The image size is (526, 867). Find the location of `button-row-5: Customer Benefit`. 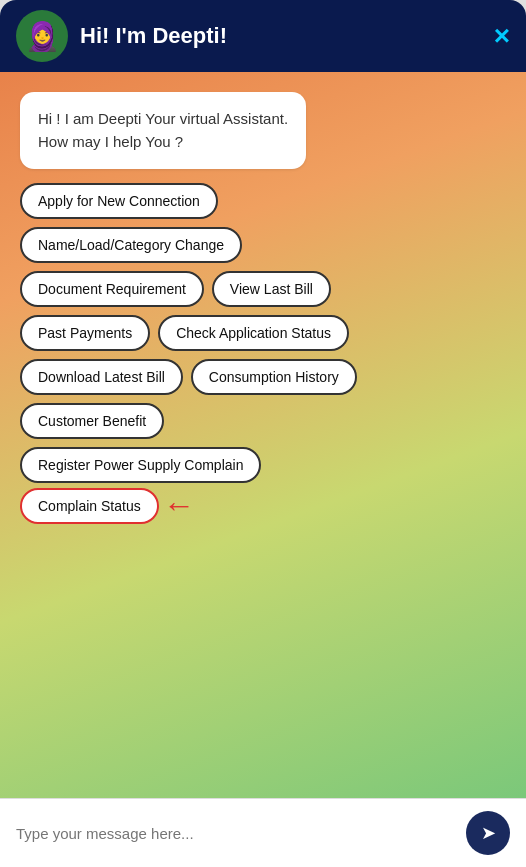

button-row-5: Customer Benefit is located at coordinates (263, 421).